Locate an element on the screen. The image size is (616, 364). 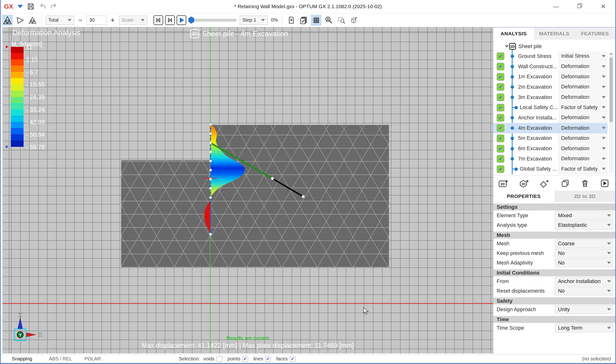
new-view-button is located at coordinates (291, 20).